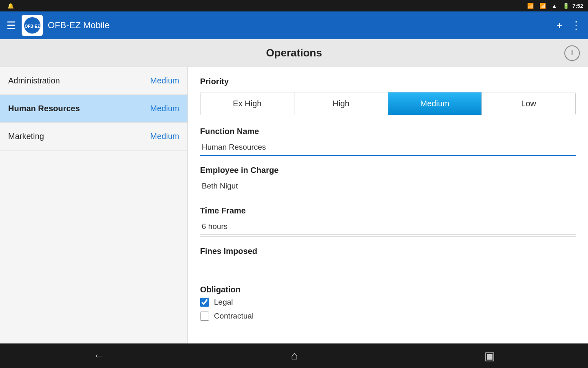  What do you see at coordinates (388, 222) in the screenshot?
I see `timeframe-section: Time Frame 6 hours` at bounding box center [388, 222].